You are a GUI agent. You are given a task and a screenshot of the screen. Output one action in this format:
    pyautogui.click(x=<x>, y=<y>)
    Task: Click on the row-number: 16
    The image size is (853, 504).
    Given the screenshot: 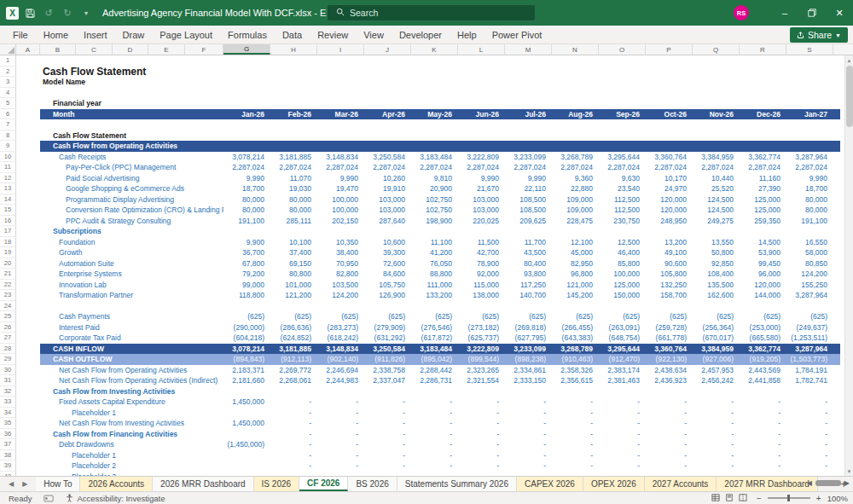 What is the action you would take?
    pyautogui.click(x=9, y=222)
    